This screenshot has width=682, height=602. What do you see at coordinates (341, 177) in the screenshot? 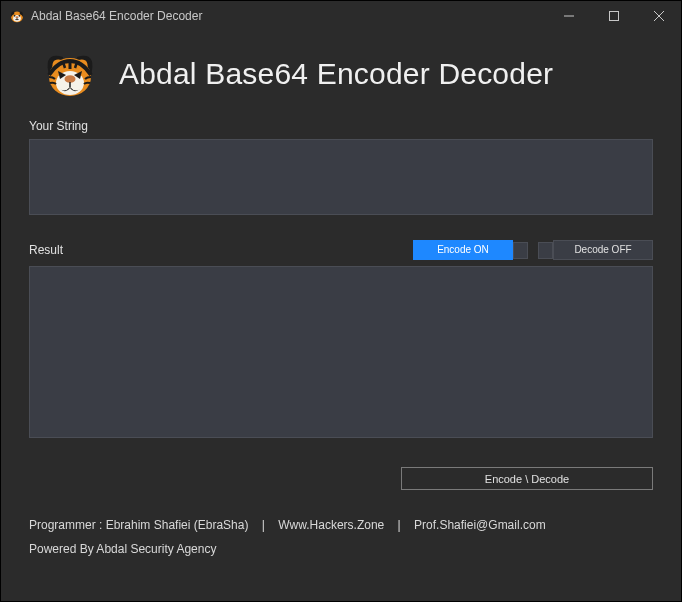
I see `your-string-input` at bounding box center [341, 177].